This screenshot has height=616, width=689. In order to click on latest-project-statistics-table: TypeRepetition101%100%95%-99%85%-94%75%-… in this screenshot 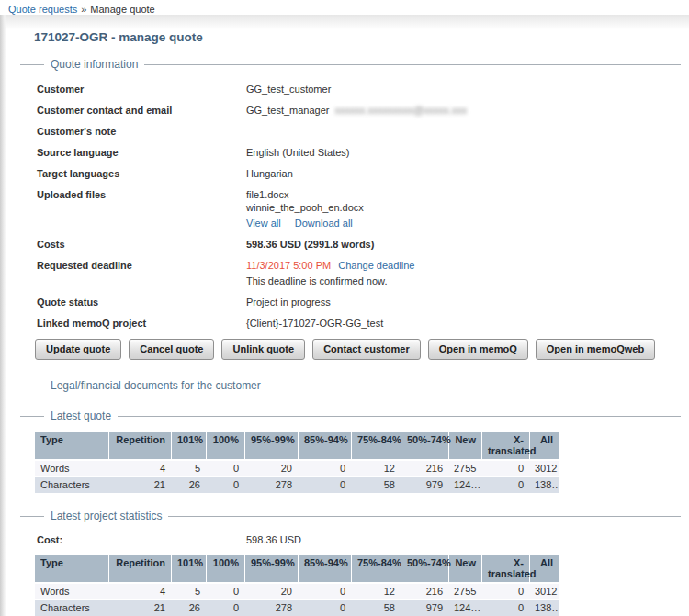, I will do `click(297, 586)`.